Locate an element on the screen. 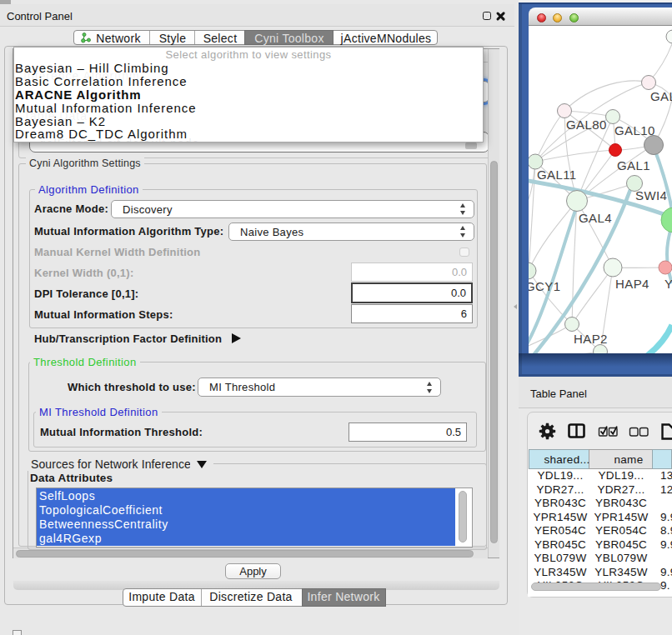 The image size is (672, 635). svg-text: YJ is located at coordinates (669, 283).